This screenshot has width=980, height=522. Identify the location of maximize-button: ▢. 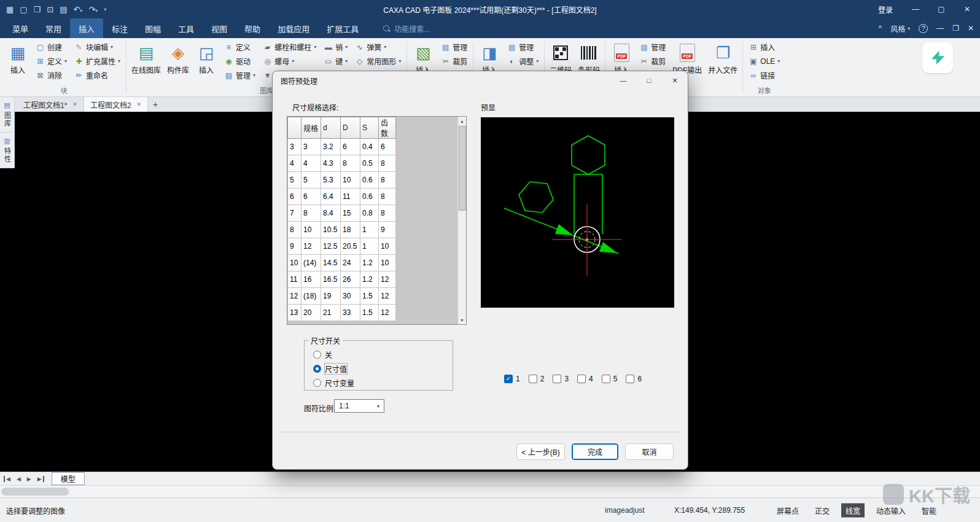
(941, 9).